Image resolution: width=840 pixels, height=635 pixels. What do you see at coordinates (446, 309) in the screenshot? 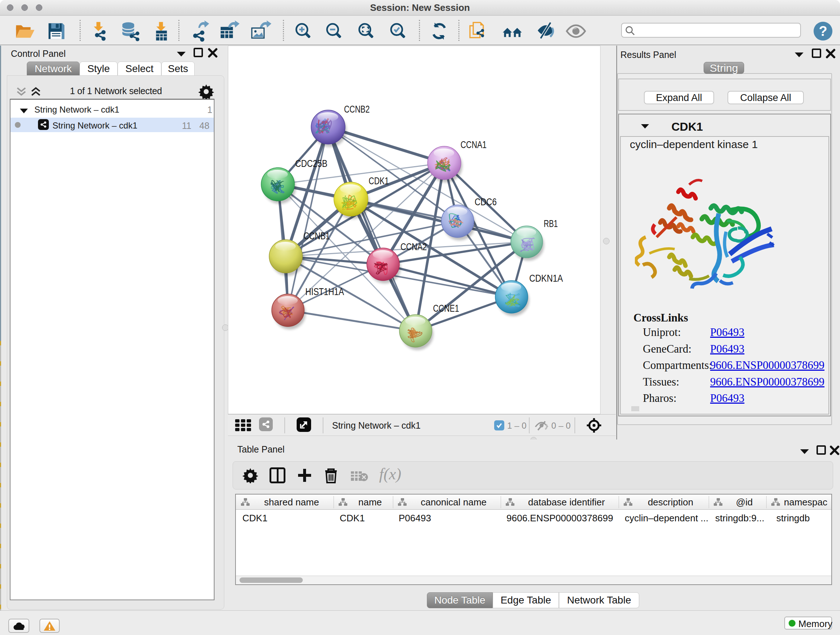
I see `svg-text: CCNE1` at bounding box center [446, 309].